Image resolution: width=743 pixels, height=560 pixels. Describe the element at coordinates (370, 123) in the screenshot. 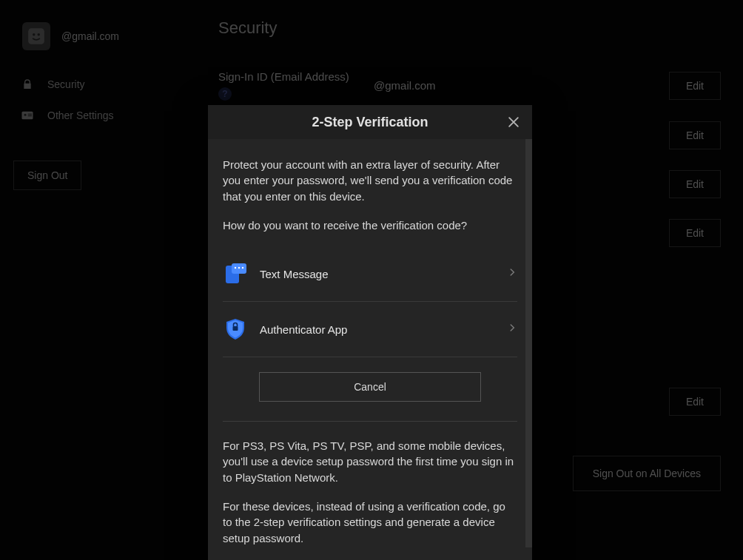

I see `modal-title: 2-Step Verification` at that location.